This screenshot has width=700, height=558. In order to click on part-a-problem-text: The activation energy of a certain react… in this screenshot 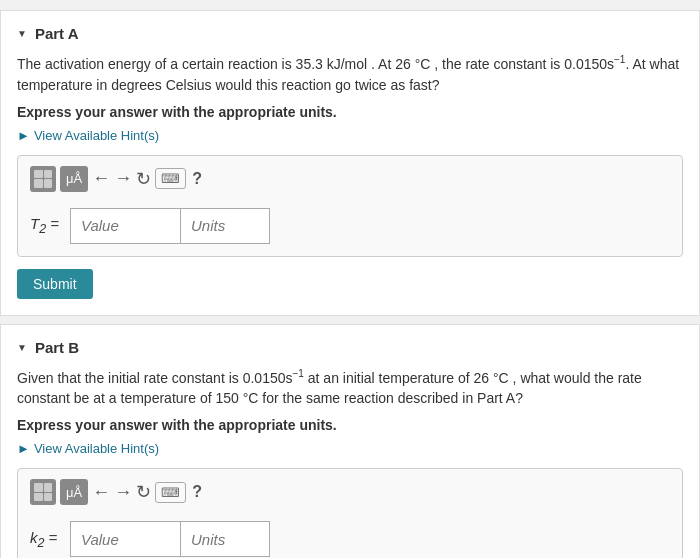, I will do `click(350, 74)`.